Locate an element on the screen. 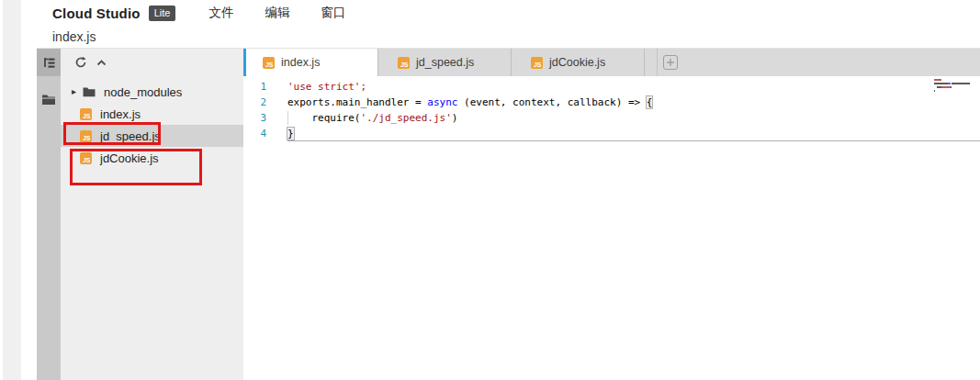 The width and height of the screenshot is (980, 380). code-line-1: 1'use strict'; is located at coordinates (612, 86).